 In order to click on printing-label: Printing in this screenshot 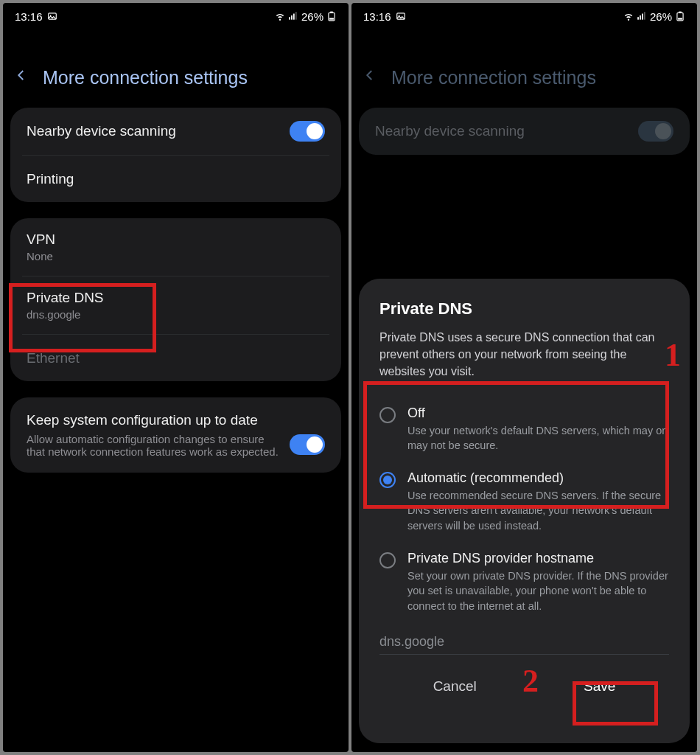, I will do `click(175, 179)`.